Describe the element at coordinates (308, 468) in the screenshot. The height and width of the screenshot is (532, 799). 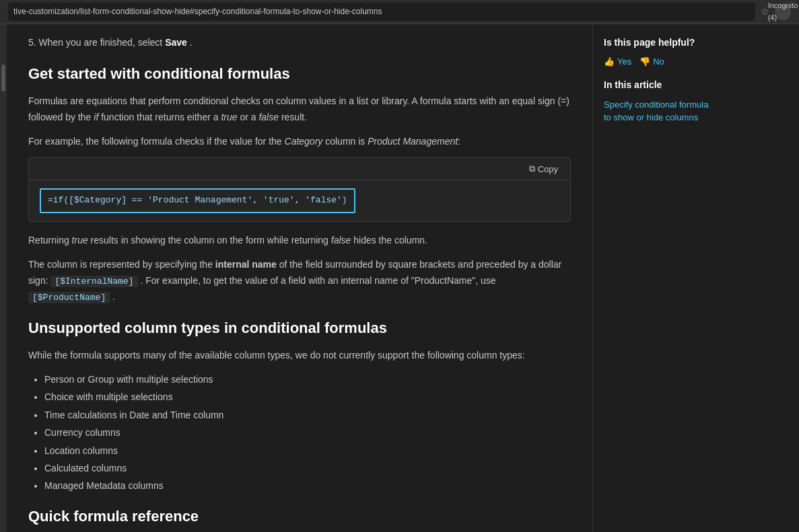
I see `list-item: Calculated columns` at that location.